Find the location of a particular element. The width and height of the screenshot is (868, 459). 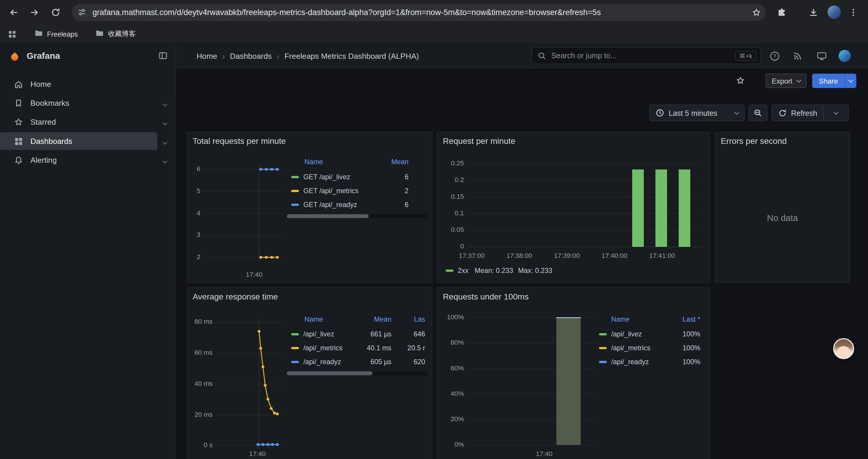

axis-tick-label: 4 is located at coordinates (193, 213).